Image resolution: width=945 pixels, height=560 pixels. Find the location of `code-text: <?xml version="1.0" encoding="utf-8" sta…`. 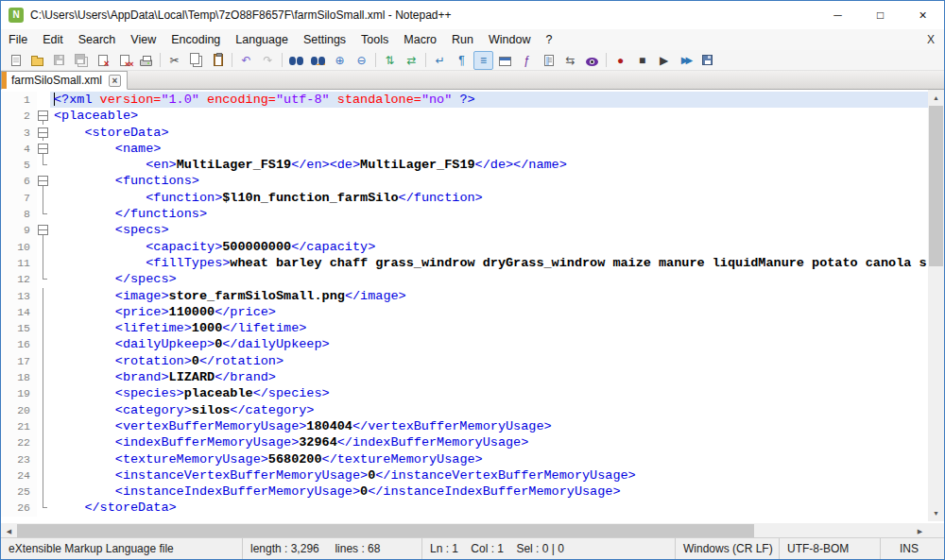

code-text: <?xml version="1.0" encoding="utf-8" sta… is located at coordinates (490, 100).